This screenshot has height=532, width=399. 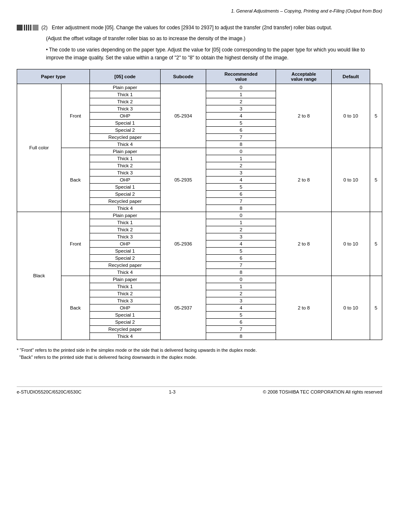 What do you see at coordinates (183, 180) in the screenshot?
I see `code-cell: 05-2935` at bounding box center [183, 180].